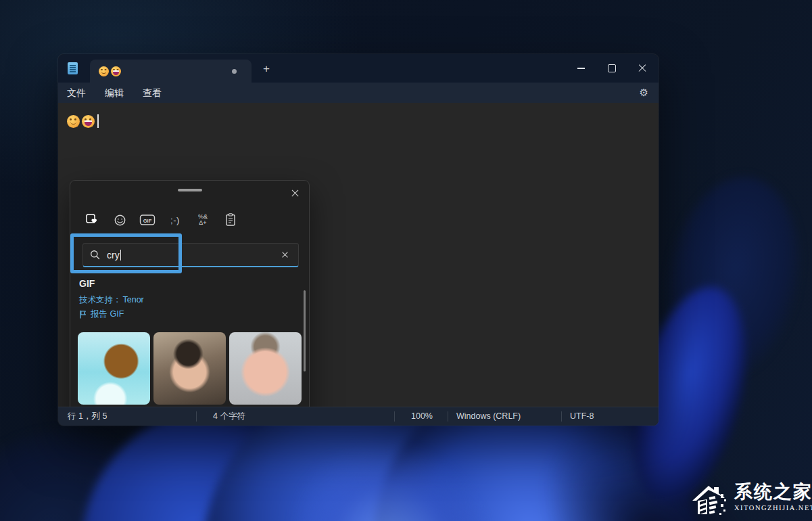 Image resolution: width=812 pixels, height=521 pixels. I want to click on clipboard-icon, so click(231, 220).